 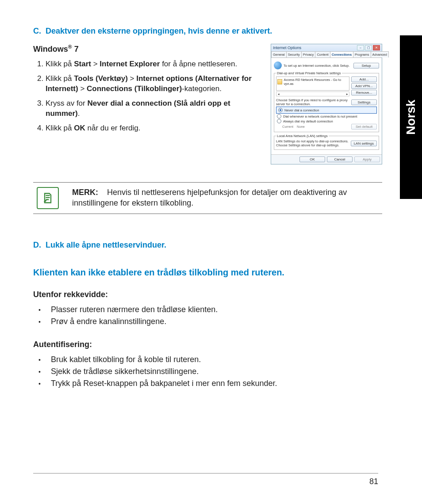 I want to click on minimize-icon: –, so click(x=361, y=48).